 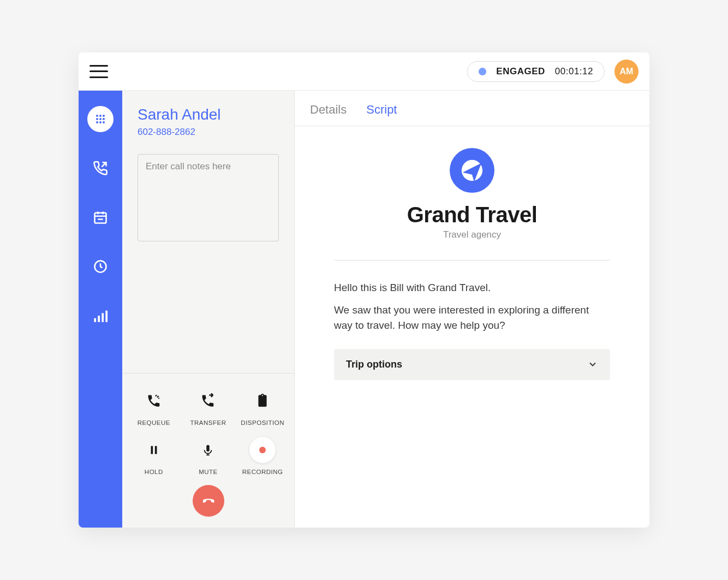 What do you see at coordinates (100, 316) in the screenshot?
I see `nav-reports` at bounding box center [100, 316].